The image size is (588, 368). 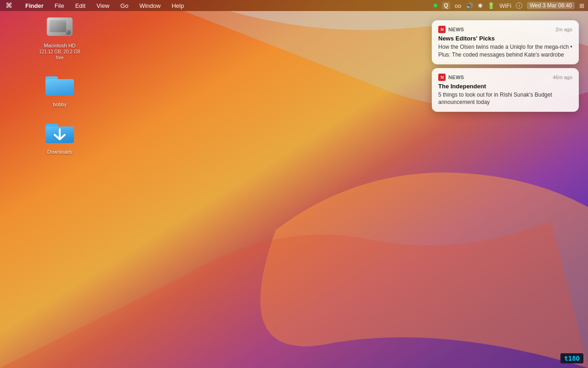 What do you see at coordinates (178, 6) in the screenshot?
I see `help-menu: Help` at bounding box center [178, 6].